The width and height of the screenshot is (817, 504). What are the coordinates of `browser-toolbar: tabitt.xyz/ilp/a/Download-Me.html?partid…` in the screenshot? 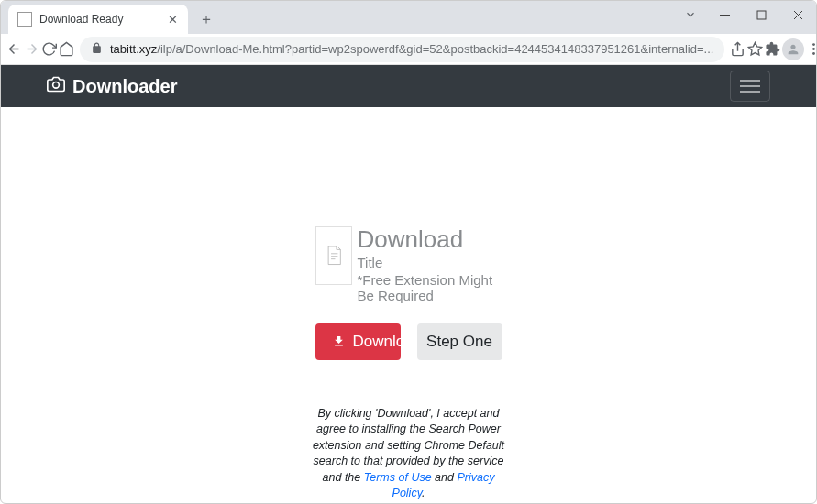 It's located at (409, 49).